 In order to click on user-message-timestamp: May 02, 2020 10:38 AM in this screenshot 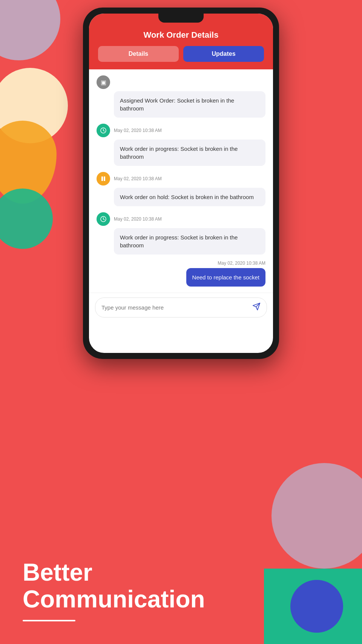, I will do `click(241, 263)`.